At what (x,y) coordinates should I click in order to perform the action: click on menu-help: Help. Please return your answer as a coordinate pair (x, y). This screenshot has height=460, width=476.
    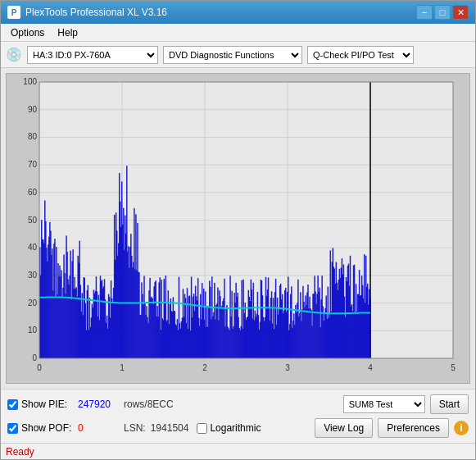
    Looking at the image, I should click on (67, 33).